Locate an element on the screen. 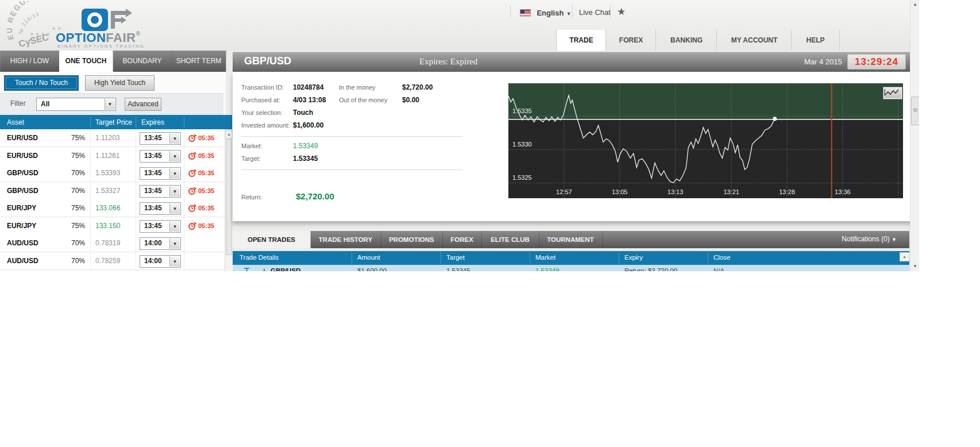 Image resolution: width=980 pixels, height=447 pixels. invested-amount-label: Invested amount: is located at coordinates (265, 125).